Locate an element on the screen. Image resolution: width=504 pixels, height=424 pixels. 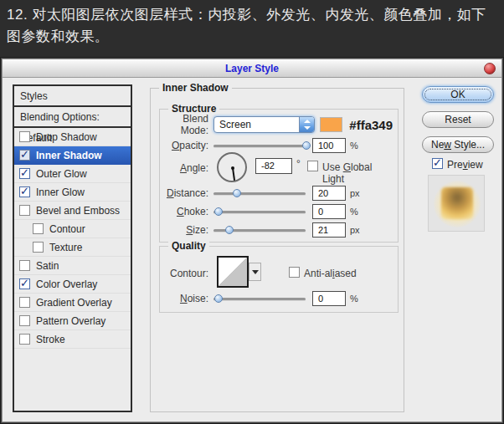
sidebar-item-label: Stroke is located at coordinates (50, 340).